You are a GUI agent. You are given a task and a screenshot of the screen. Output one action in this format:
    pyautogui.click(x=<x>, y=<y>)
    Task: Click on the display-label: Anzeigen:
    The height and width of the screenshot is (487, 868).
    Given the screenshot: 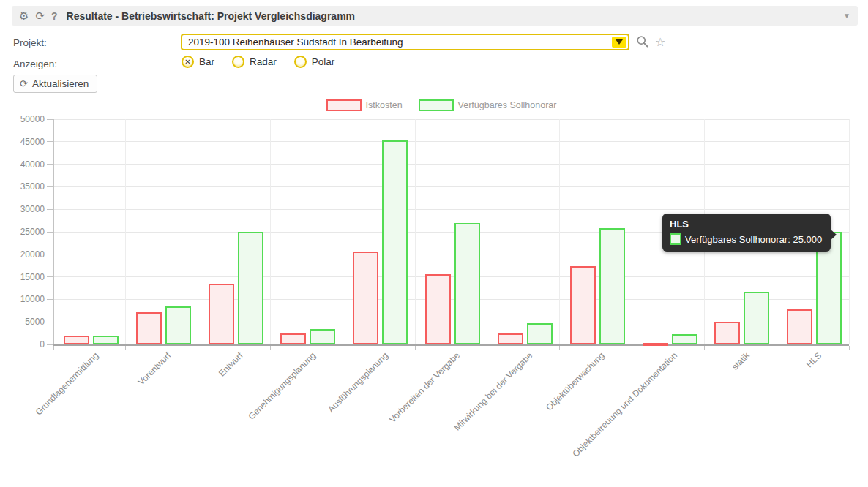 What is the action you would take?
    pyautogui.click(x=35, y=64)
    